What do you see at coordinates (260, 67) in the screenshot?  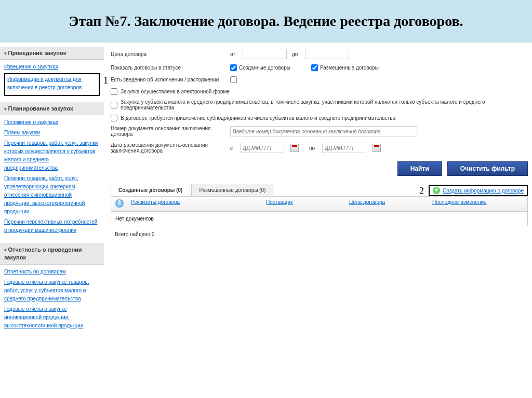 I see `status-created-wrap: Созданные договоры` at bounding box center [260, 67].